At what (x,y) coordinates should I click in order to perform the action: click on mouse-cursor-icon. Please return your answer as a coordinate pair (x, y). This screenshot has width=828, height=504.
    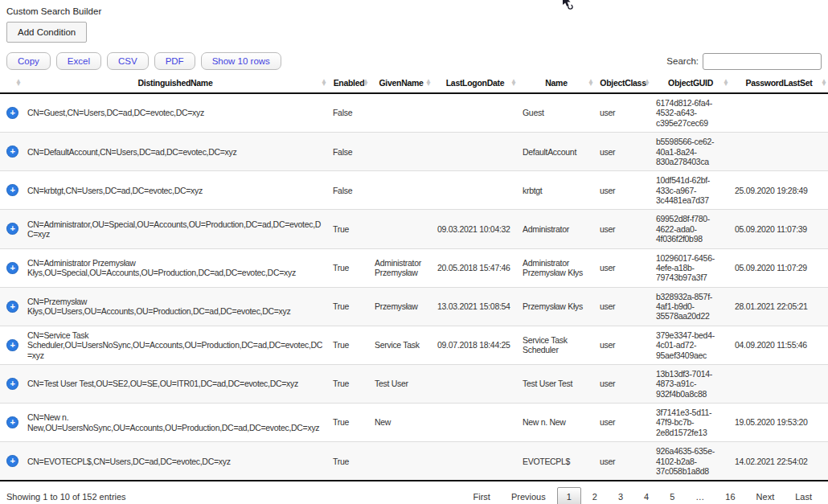
    Looking at the image, I should click on (567, 5).